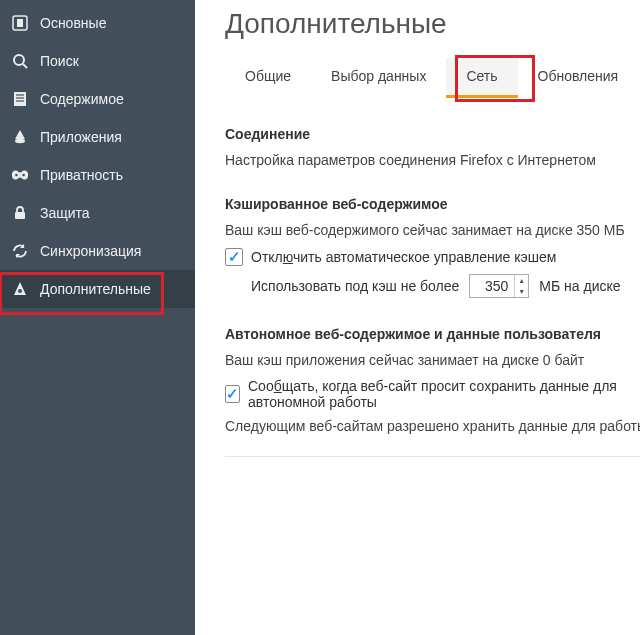  I want to click on override-cache-row: ✓ Отключить автоматическое управление кэ…, so click(432, 257).